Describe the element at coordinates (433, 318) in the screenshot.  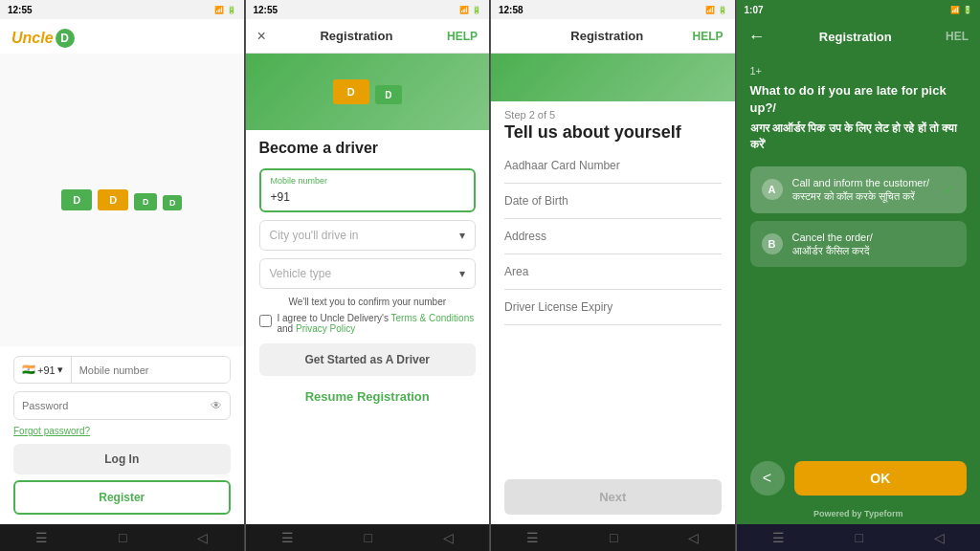
I see `terms-link: Terms & Conditions` at that location.